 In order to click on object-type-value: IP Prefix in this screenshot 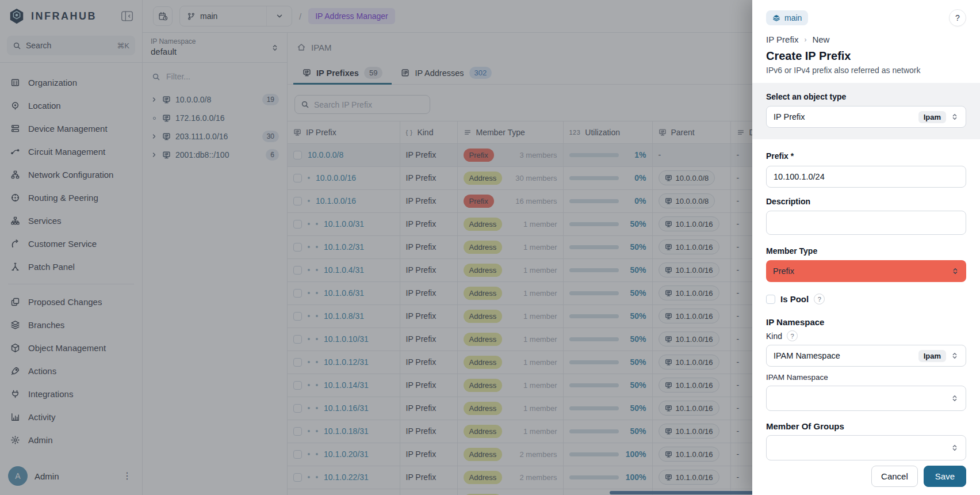, I will do `click(844, 117)`.